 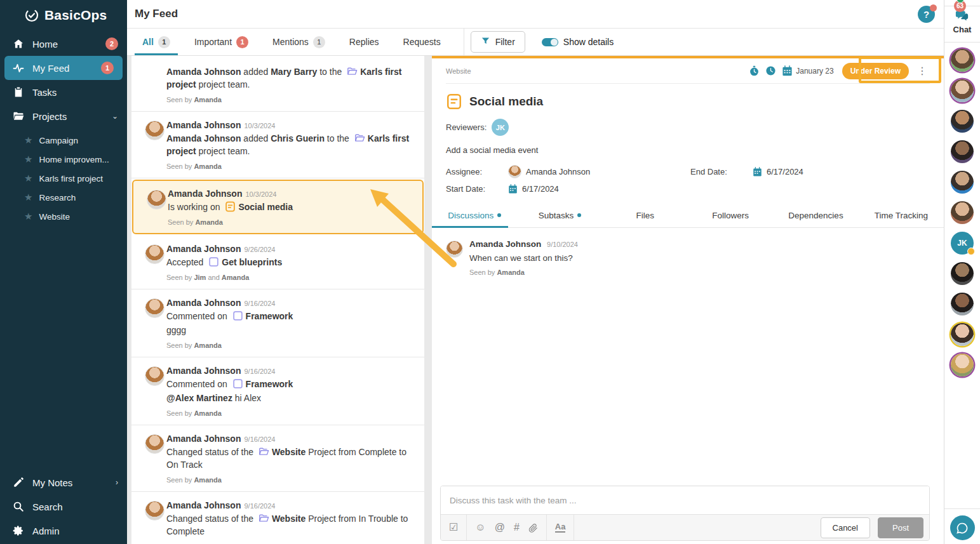 What do you see at coordinates (64, 507) in the screenshot?
I see `sidebar-bottom: My Notes›SearchAdmin` at bounding box center [64, 507].